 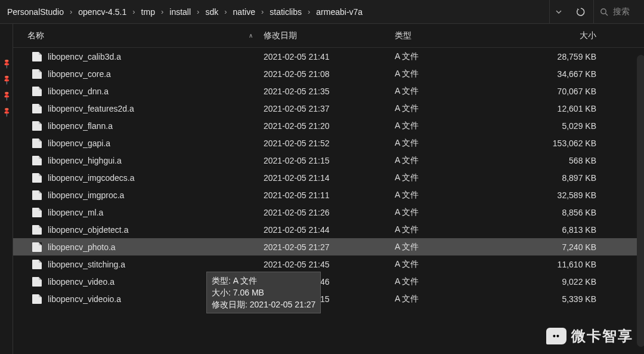 I want to click on breadcrumb-item: opencv-4.5.1, so click(x=103, y=12).